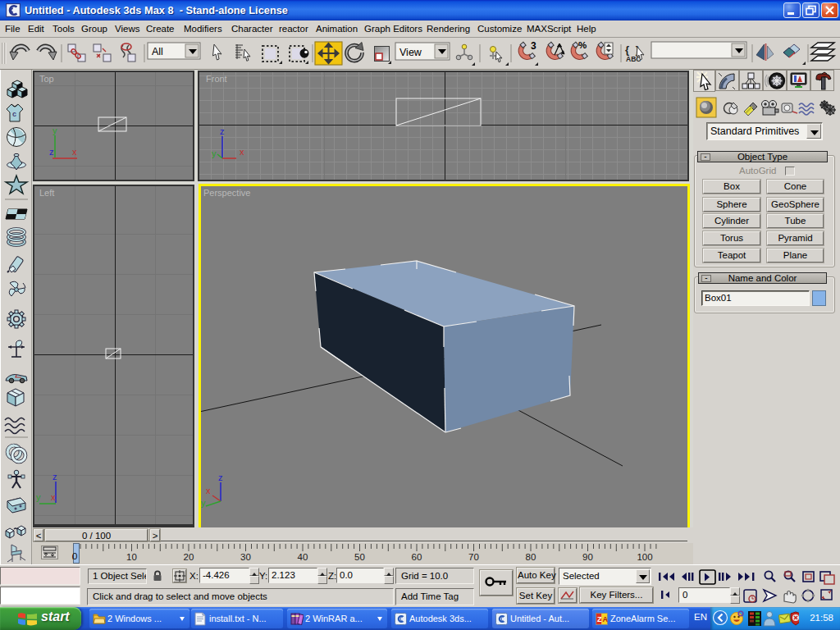 This screenshot has width=840, height=630. What do you see at coordinates (411, 52) in the screenshot?
I see `svg-text: View` at bounding box center [411, 52].